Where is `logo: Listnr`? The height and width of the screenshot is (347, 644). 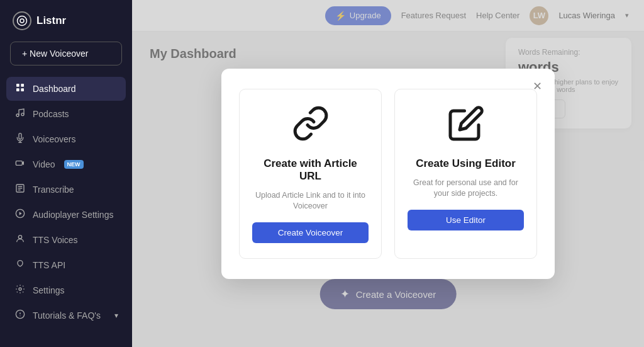
logo: Listnr is located at coordinates (66, 21).